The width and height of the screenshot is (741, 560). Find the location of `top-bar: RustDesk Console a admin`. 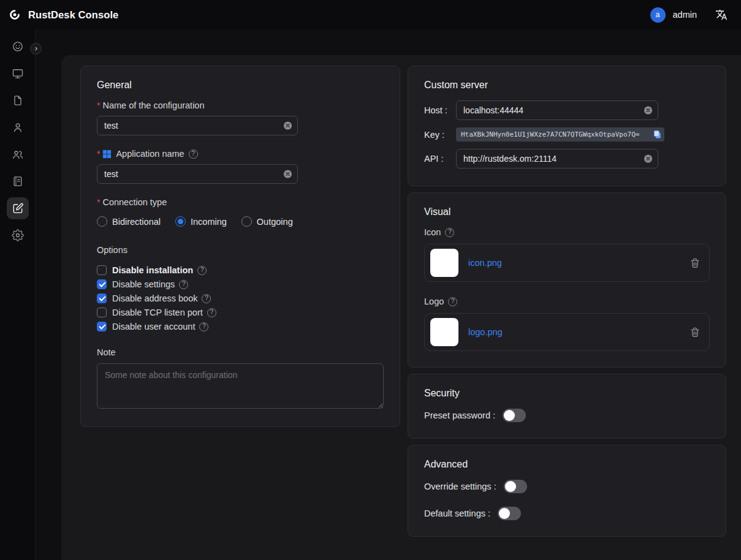

top-bar: RustDesk Console a admin is located at coordinates (370, 15).